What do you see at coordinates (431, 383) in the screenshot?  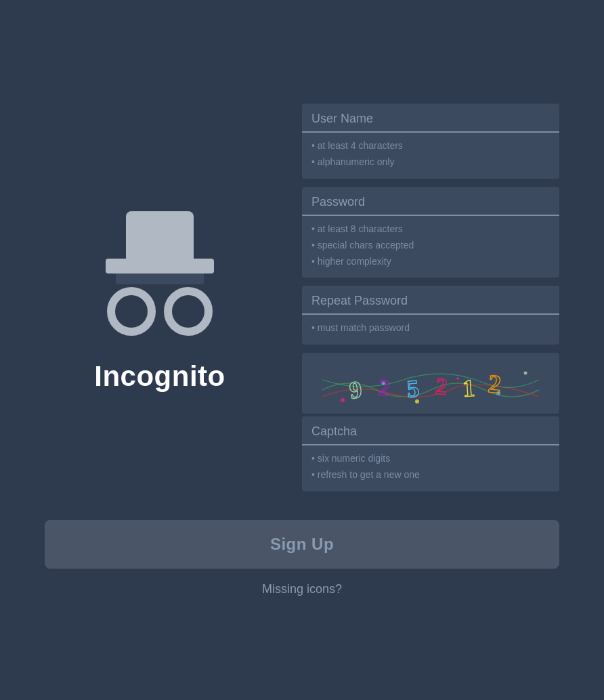 I see `captcha-svg: 9 2 5 2 1 2` at bounding box center [431, 383].